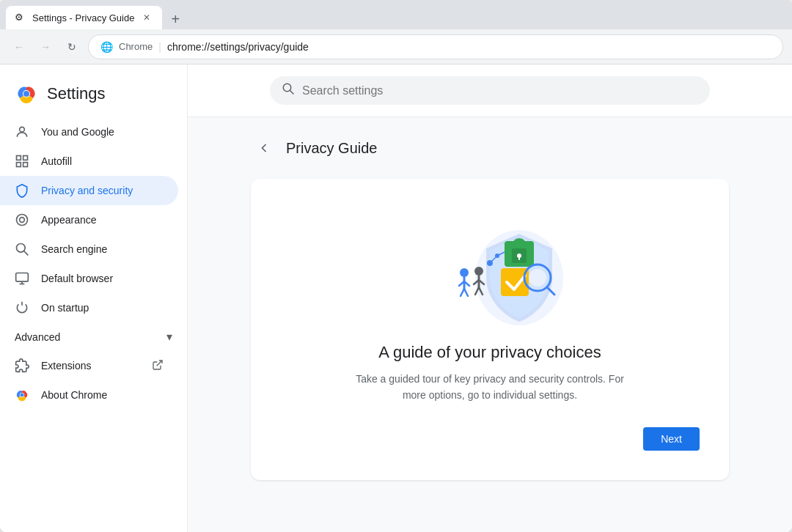  I want to click on sidebar-item-label: Privacy and security, so click(87, 191).